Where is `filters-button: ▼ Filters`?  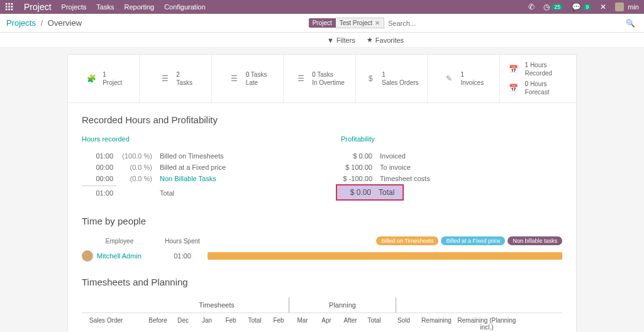 filters-button: ▼ Filters is located at coordinates (341, 40).